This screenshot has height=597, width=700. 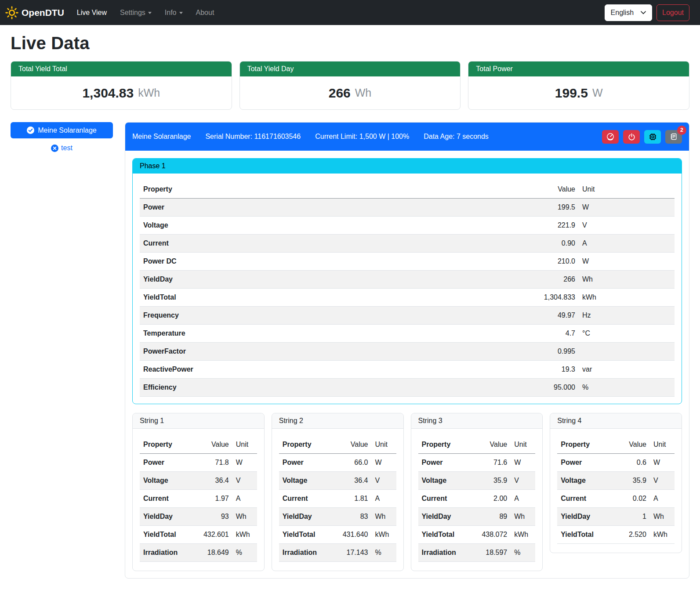 What do you see at coordinates (337, 553) in the screenshot?
I see `table-row: Irradiation17.143%` at bounding box center [337, 553].